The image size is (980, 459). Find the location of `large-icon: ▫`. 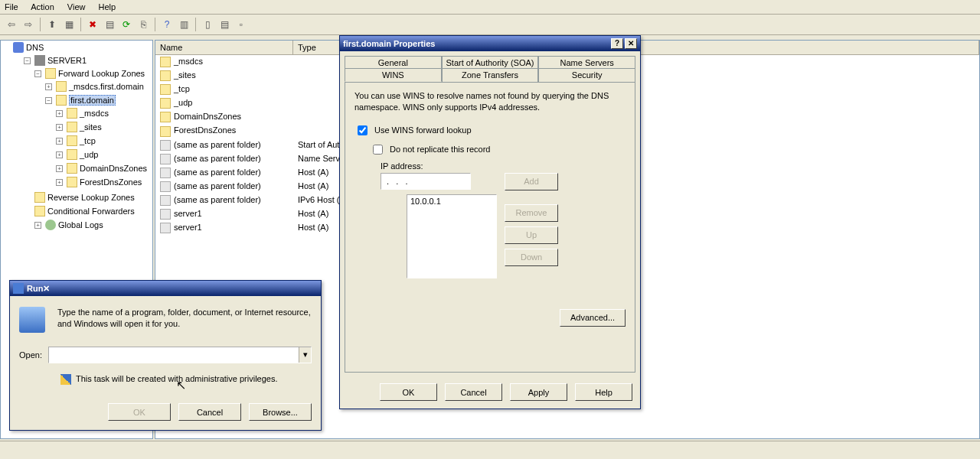

large-icon: ▫ is located at coordinates (241, 24).